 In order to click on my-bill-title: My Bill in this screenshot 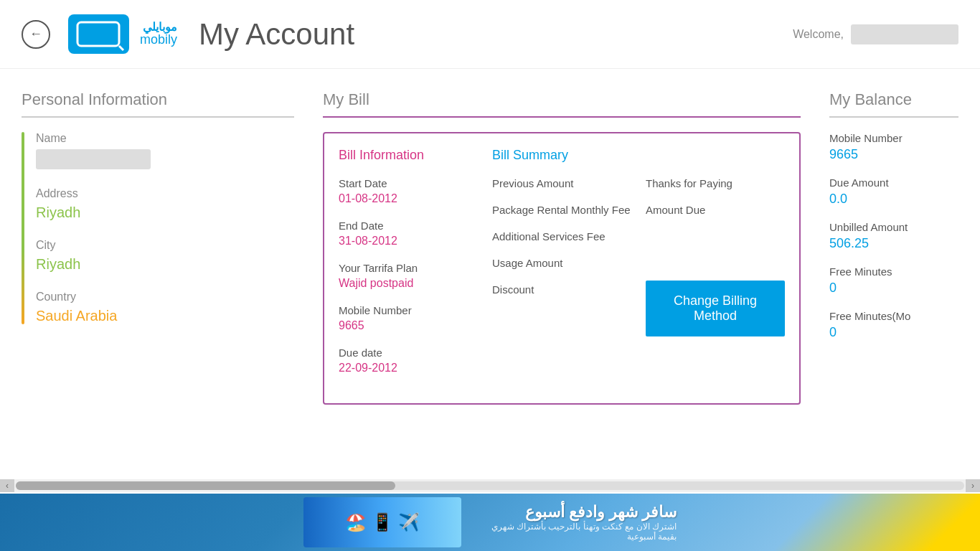, I will do `click(562, 104)`.